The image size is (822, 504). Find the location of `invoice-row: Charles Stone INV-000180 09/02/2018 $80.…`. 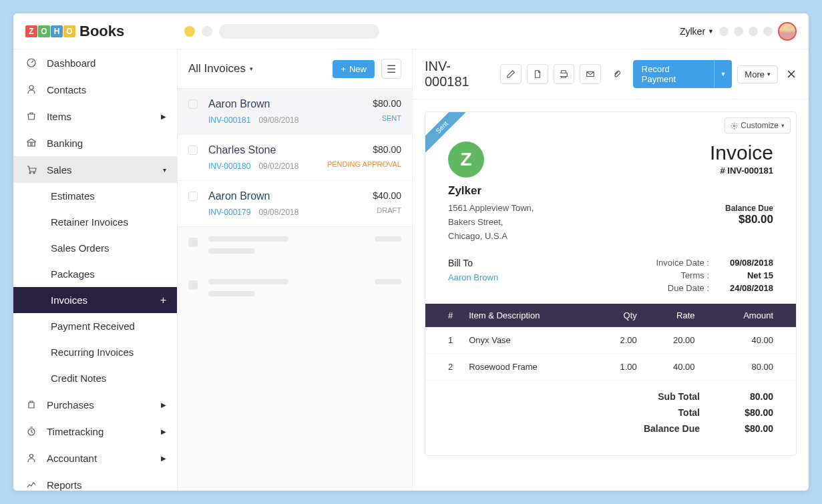

invoice-row: Charles Stone INV-000180 09/02/2018 $80.… is located at coordinates (295, 158).